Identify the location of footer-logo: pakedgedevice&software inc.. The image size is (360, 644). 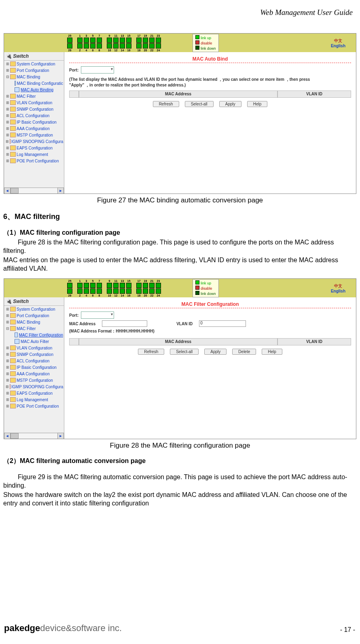
(63, 628).